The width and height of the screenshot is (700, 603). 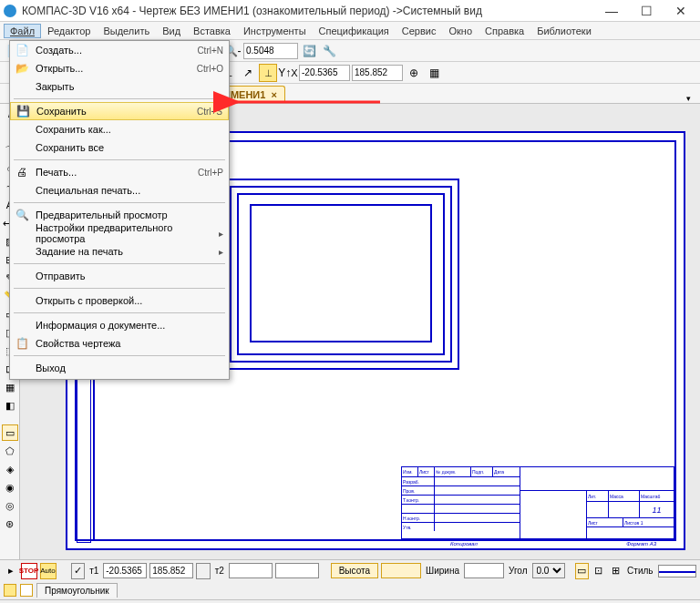 I want to click on width-input, so click(x=484, y=570).